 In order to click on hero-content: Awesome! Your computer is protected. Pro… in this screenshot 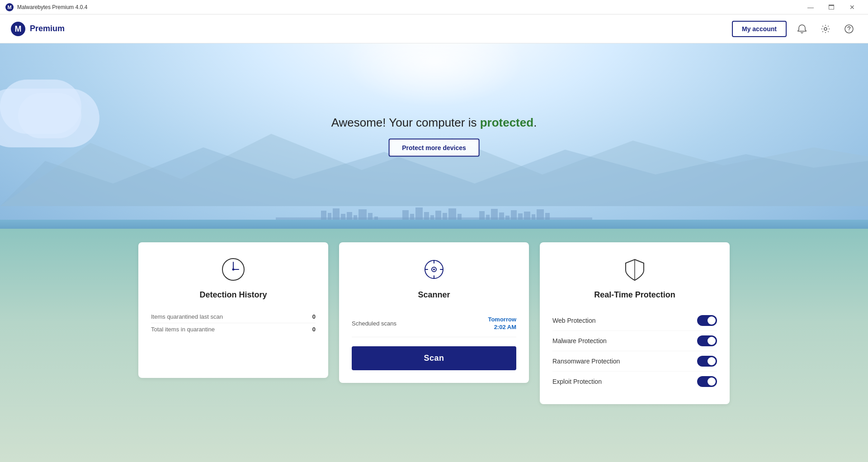, I will do `click(434, 137)`.